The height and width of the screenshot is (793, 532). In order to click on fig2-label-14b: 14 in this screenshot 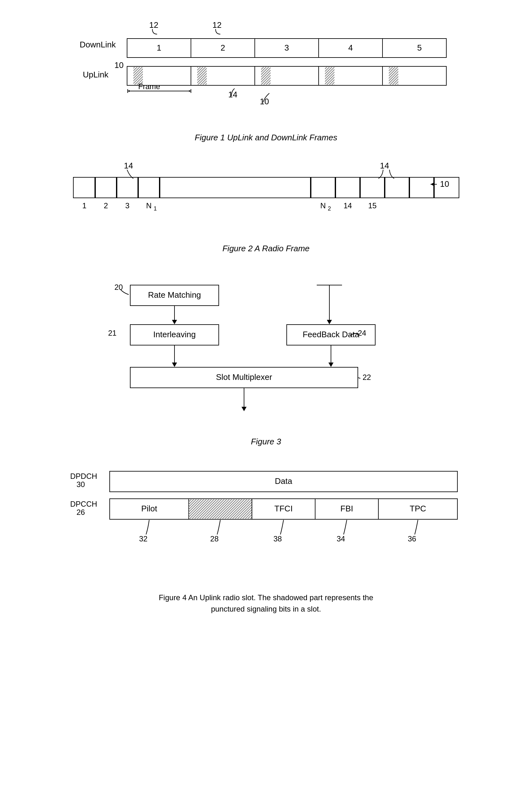, I will do `click(385, 166)`.